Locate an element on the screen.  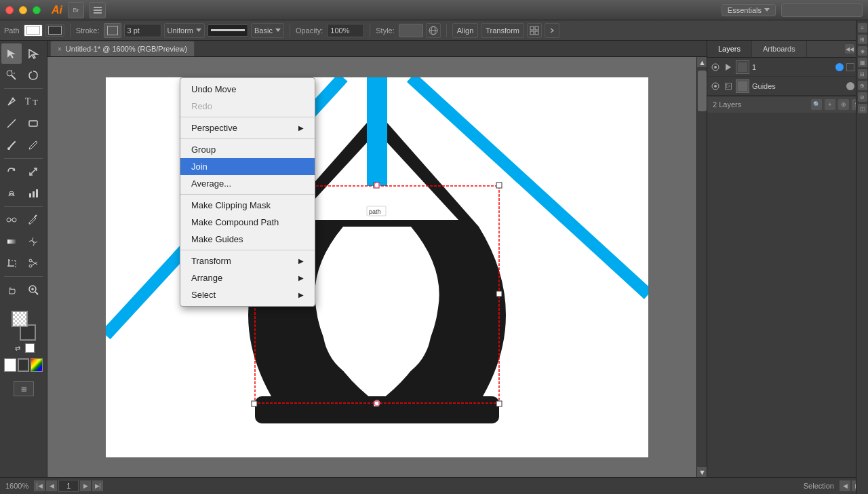
eyedropper-tool-button is located at coordinates (33, 220).